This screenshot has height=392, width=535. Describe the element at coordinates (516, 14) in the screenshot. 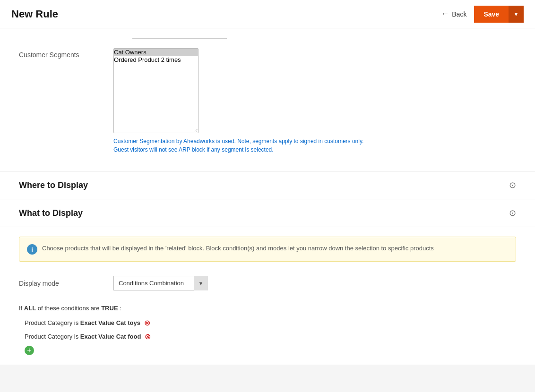

I see `save-dropdown-arrow-icon: ▼` at that location.